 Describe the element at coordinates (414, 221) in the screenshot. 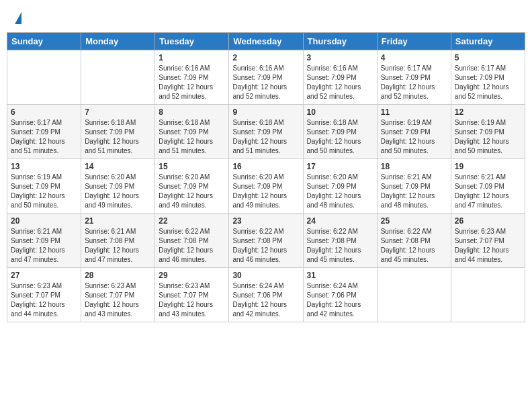

I see `day-number: 25` at that location.